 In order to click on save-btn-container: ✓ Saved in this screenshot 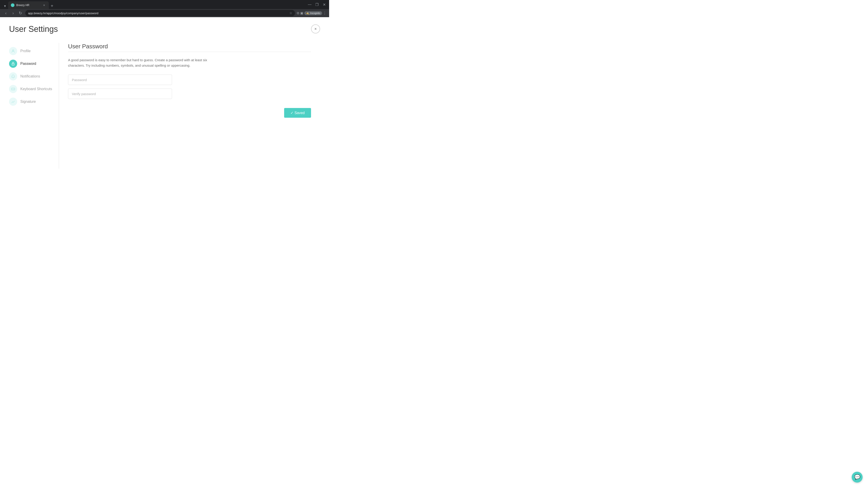, I will do `click(189, 113)`.